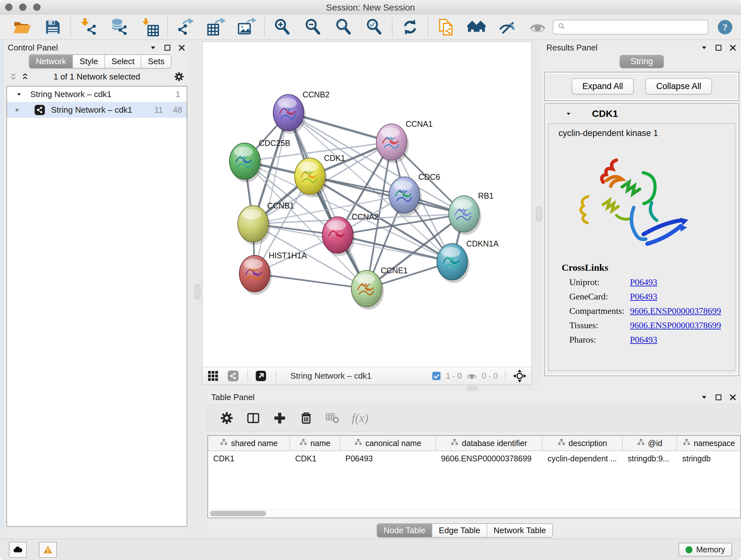 The height and width of the screenshot is (560, 741). What do you see at coordinates (650, 443) in the screenshot?
I see `column-header-@id: @id` at bounding box center [650, 443].